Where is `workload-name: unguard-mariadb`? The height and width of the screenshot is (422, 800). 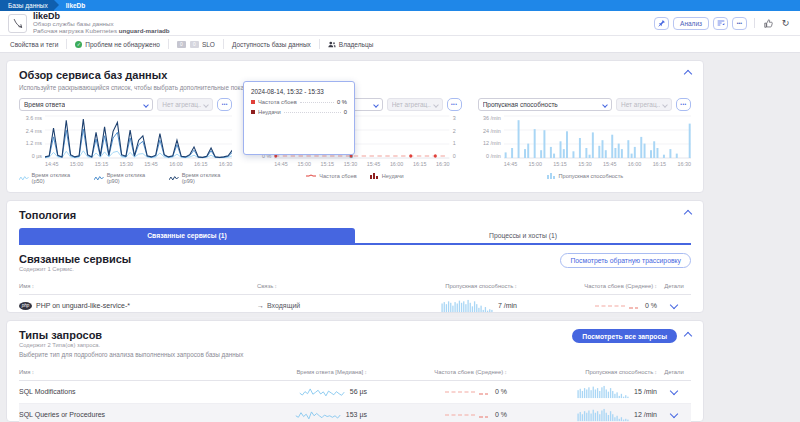 workload-name: unguard-mariadb is located at coordinates (144, 30).